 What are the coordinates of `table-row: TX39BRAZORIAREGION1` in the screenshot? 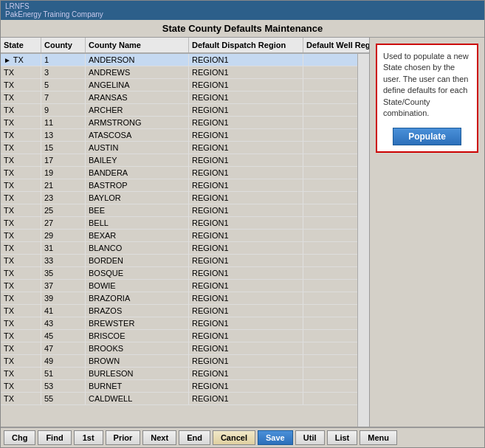 It's located at (179, 298).